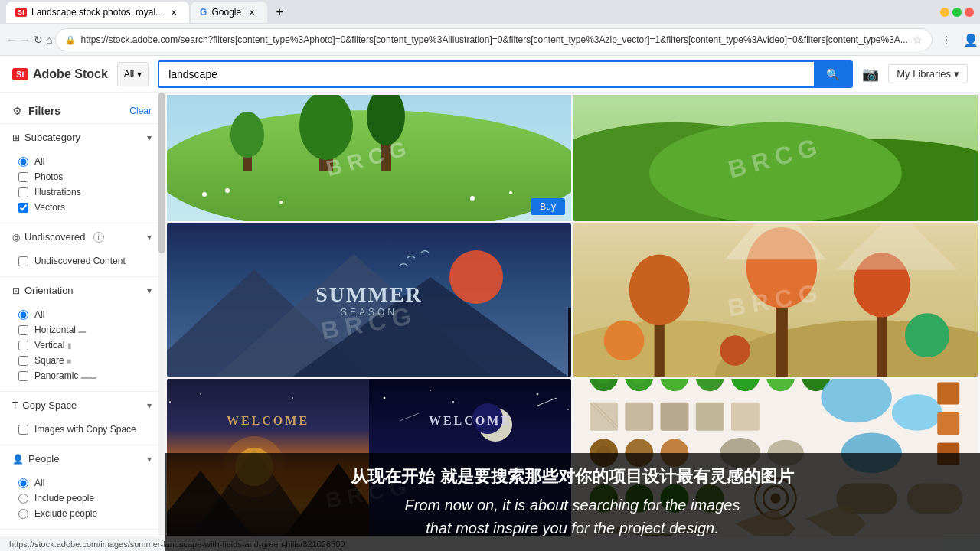 The image size is (980, 551). What do you see at coordinates (82, 237) in the screenshot?
I see `undiscovered-header: ◎ Undiscovered i ▾` at bounding box center [82, 237].